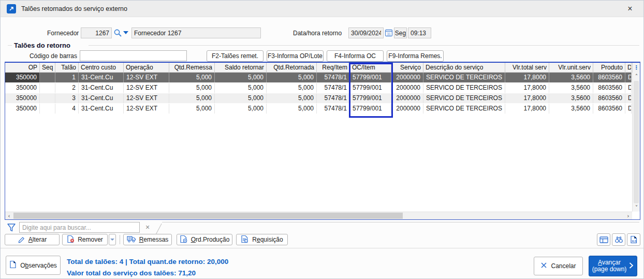 The image size is (644, 279). Describe the element at coordinates (148, 227) in the screenshot. I see `clear-filter-icon: ×` at that location.